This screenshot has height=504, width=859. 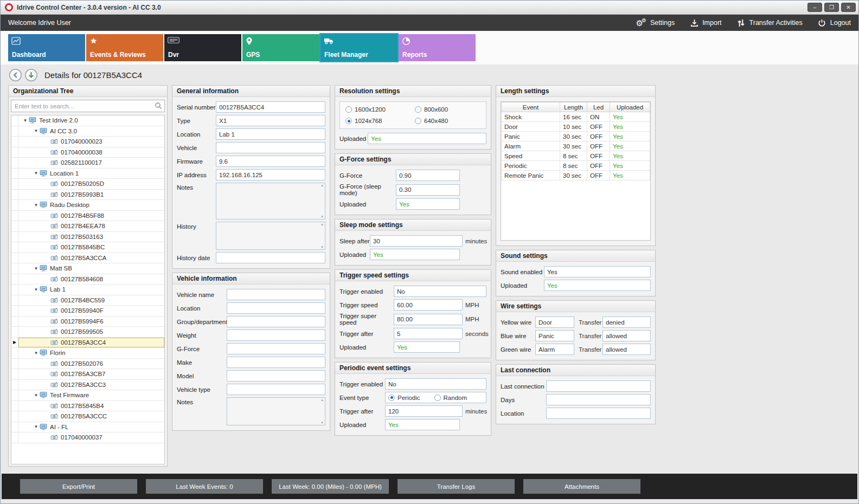 What do you see at coordinates (627, 322) in the screenshot?
I see `field-yellow-wire-transfer: denied` at bounding box center [627, 322].